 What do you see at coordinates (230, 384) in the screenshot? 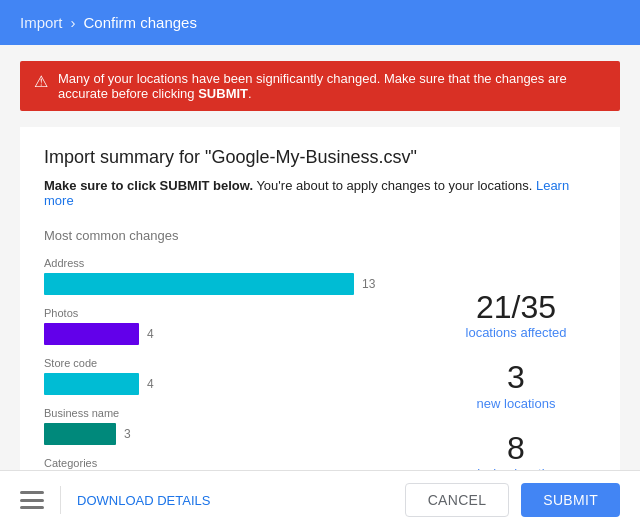
I see `bar-row-2: 4` at bounding box center [230, 384].